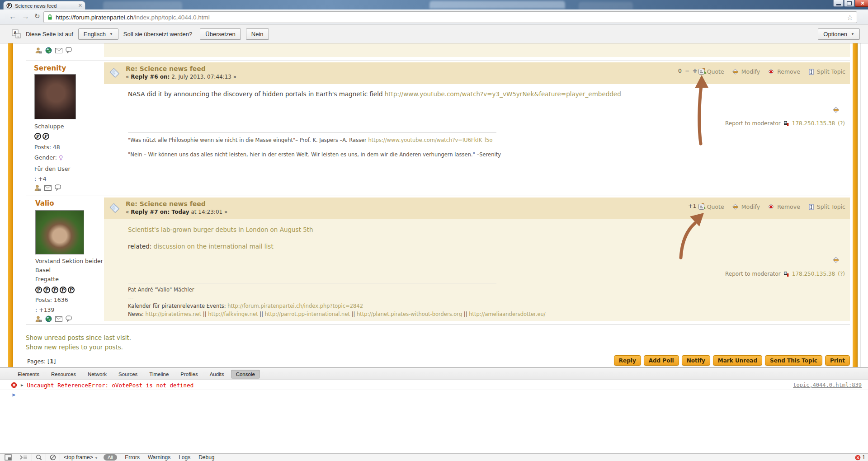  What do you see at coordinates (206, 457) in the screenshot?
I see `filter-debug: Debug` at bounding box center [206, 457].